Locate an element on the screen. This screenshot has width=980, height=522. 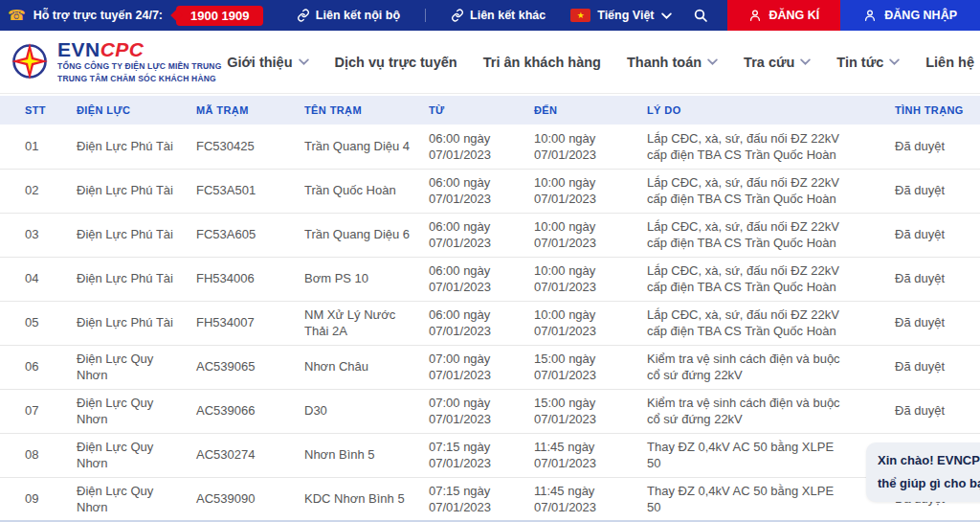
link-icon is located at coordinates (303, 15).